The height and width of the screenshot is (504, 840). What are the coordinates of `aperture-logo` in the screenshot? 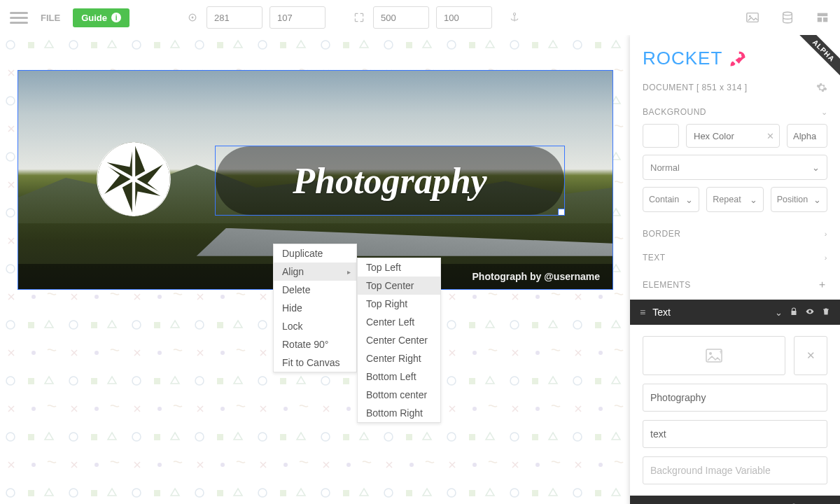 It's located at (134, 179).